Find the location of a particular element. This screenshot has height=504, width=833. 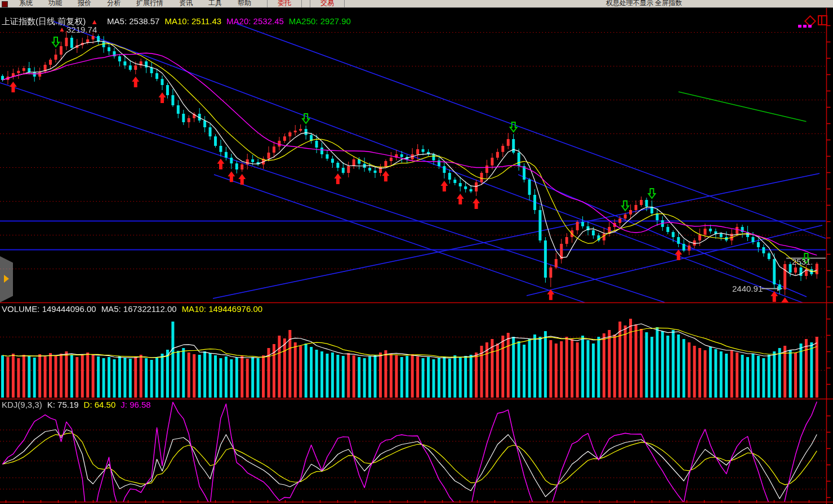

more-dots-icon is located at coordinates (805, 26).